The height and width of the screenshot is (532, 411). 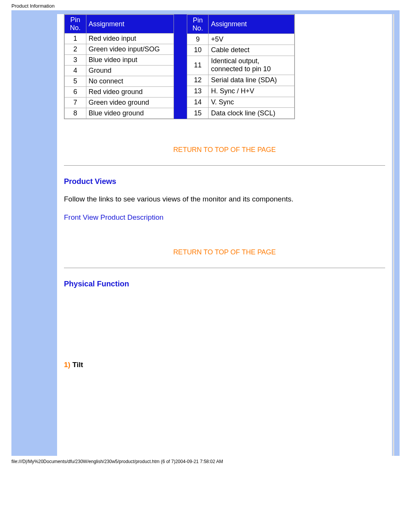 I want to click on cell-pin: 15, so click(x=198, y=113).